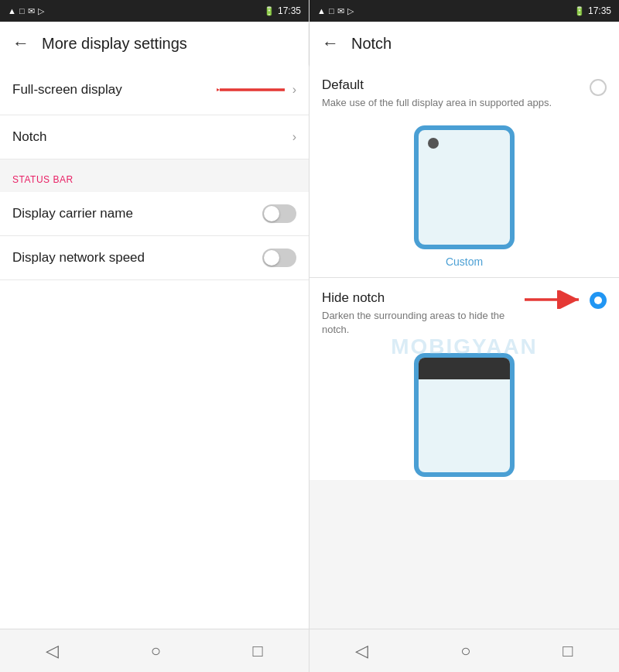  I want to click on default-radio, so click(598, 87).